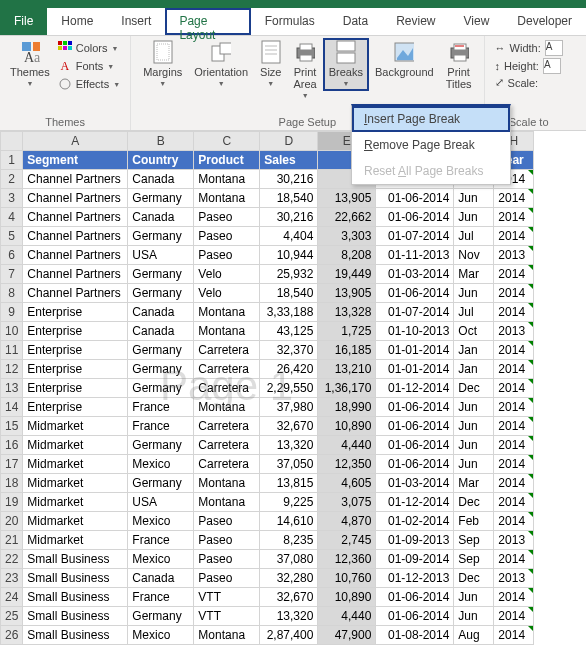 The height and width of the screenshot is (654, 586). Describe the element at coordinates (289, 408) in the screenshot. I see `cell: 37,980` at that location.